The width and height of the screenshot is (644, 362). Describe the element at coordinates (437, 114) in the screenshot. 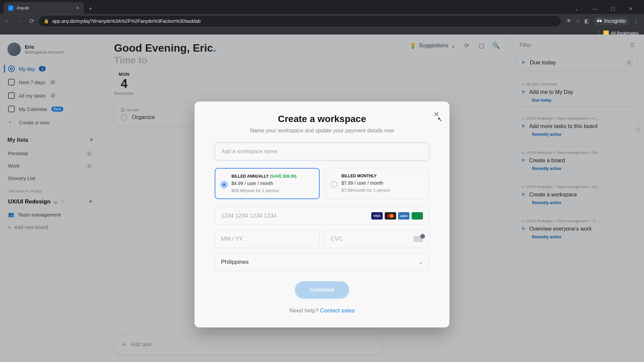

I see `close-modal-button: ✕` at that location.